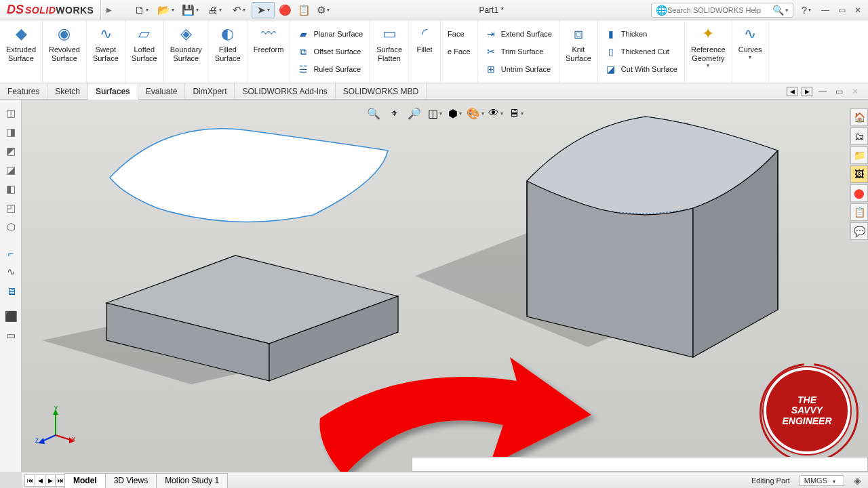  What do you see at coordinates (859, 174) in the screenshot?
I see `taskpane-view-palette-icon: 🖼` at bounding box center [859, 174].